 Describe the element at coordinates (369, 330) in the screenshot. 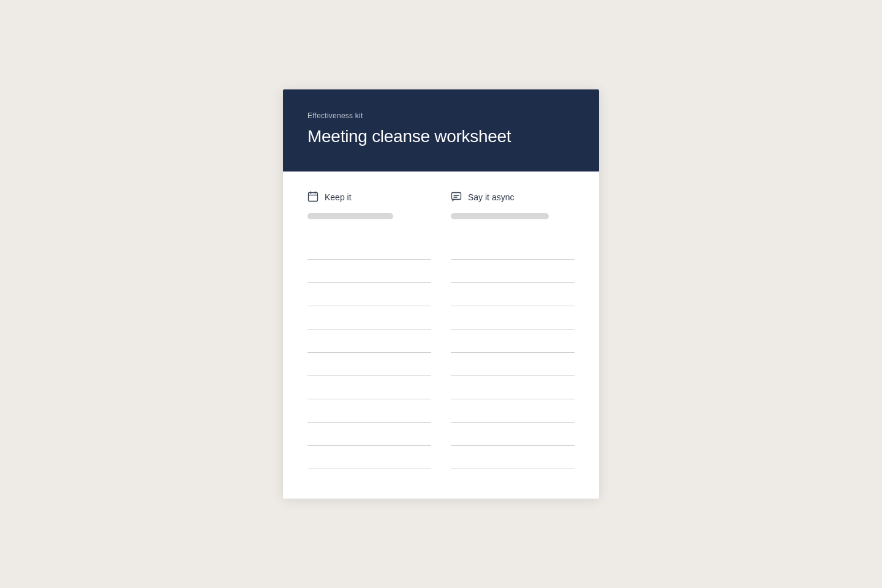

I see `column-keep-it: Keep it` at that location.